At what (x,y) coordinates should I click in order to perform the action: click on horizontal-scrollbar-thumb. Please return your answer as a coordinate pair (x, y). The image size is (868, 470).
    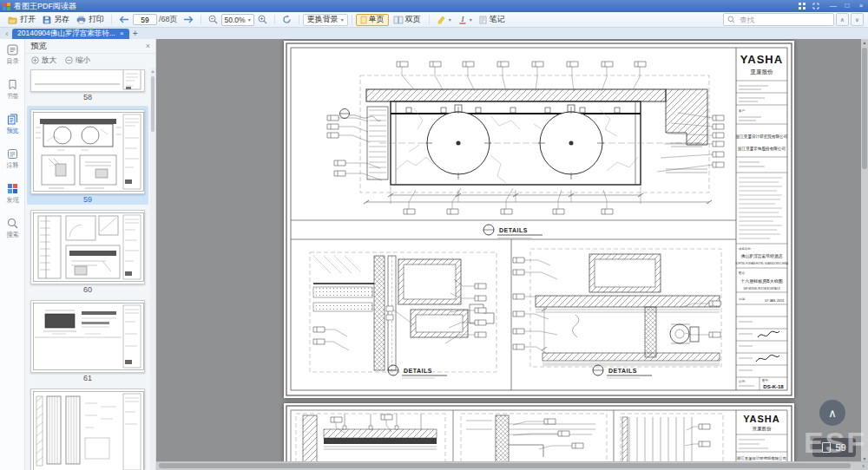
    Looking at the image, I should click on (505, 466).